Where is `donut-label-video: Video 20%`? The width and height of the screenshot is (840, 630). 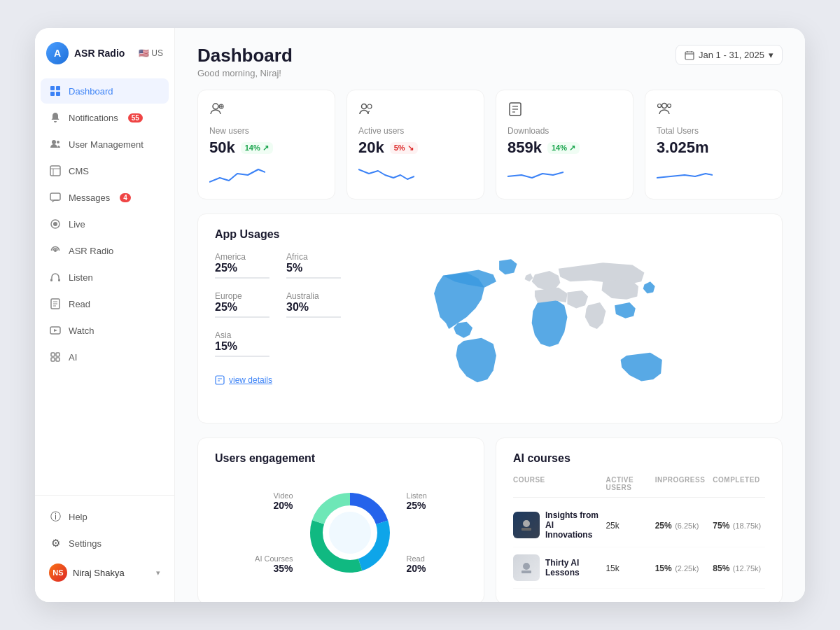 donut-label-video: Video 20% is located at coordinates (274, 501).